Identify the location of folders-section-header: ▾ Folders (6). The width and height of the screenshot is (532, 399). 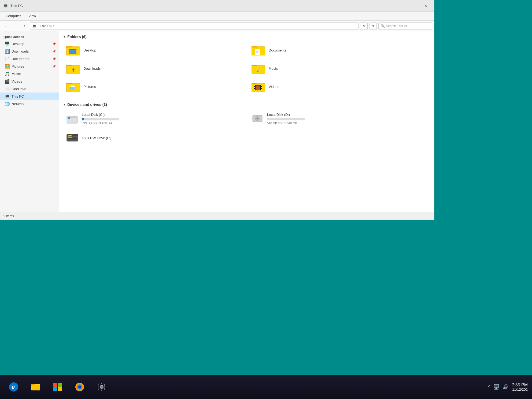
(247, 37).